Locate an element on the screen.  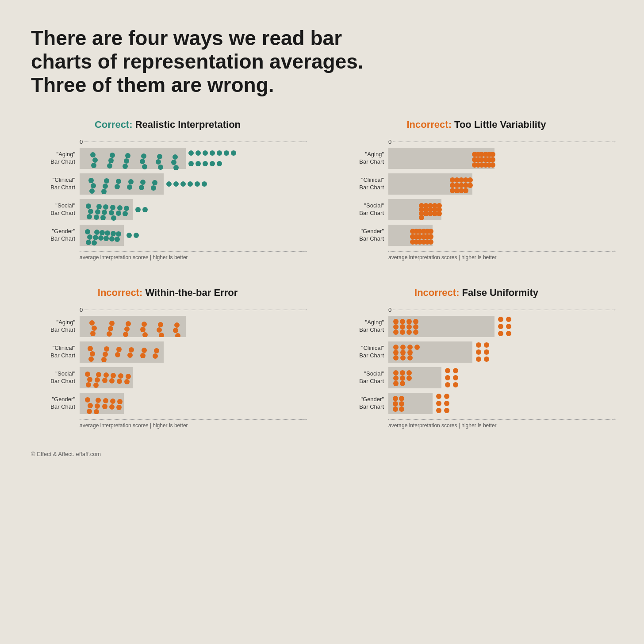
footer: © Effect & Affect. effaff.com is located at coordinates (322, 454).